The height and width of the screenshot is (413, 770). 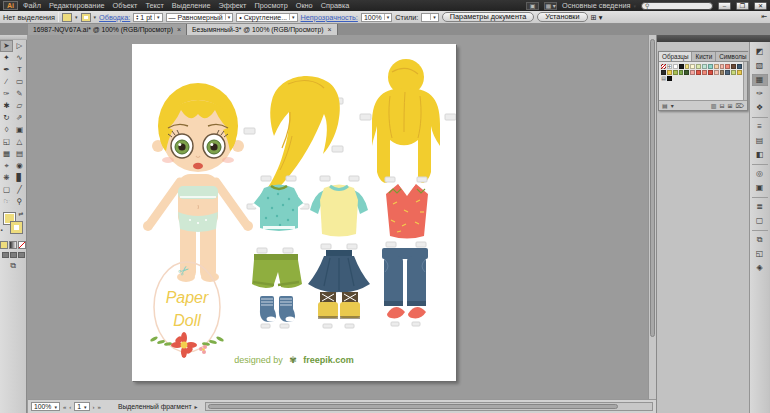 I want to click on document-tab: 16987-NQV67A.ai* @ 100% (RGB/Просмотр) ×, so click(x=108, y=30).